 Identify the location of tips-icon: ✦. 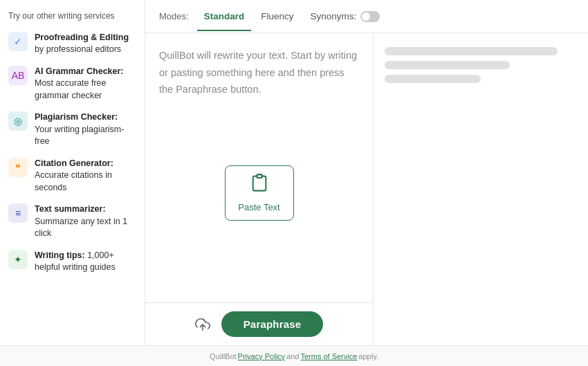
(18, 259).